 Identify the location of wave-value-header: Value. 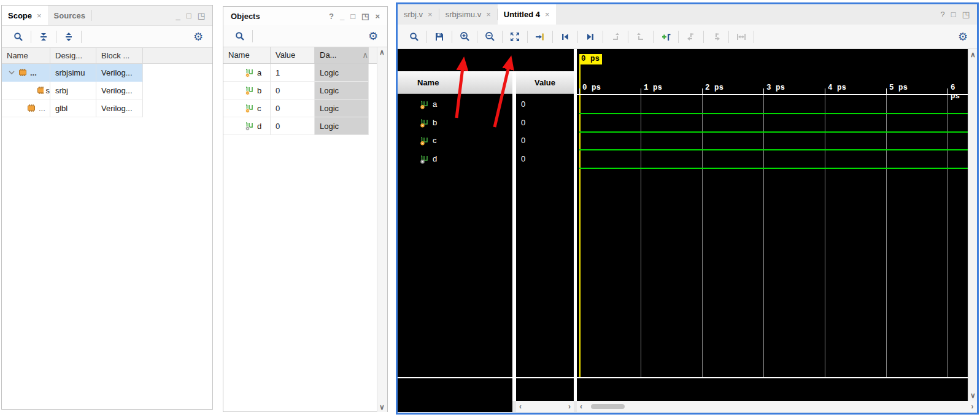
(545, 82).